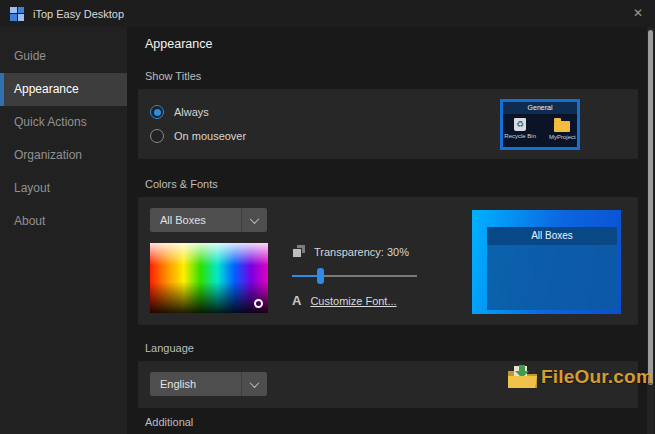 The width and height of the screenshot is (655, 434). What do you see at coordinates (638, 14) in the screenshot?
I see `close-icon: ✕` at bounding box center [638, 14].